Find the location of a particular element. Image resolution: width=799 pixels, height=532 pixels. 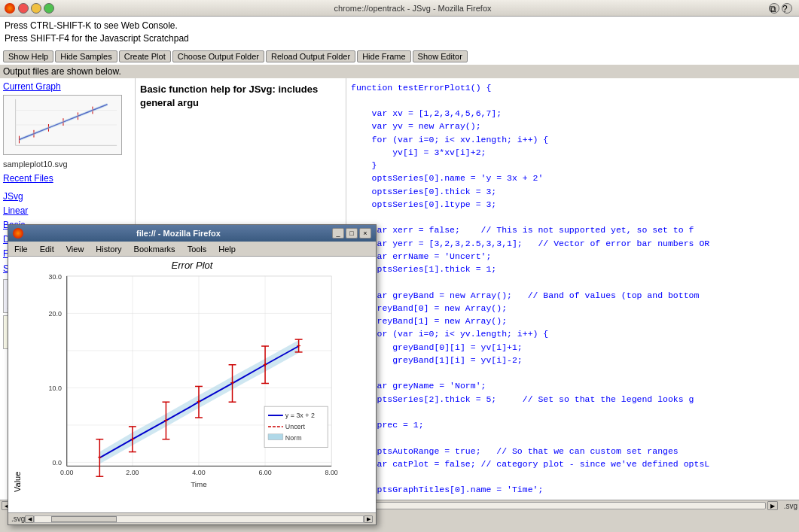

browser-titlebar: chrome://opentrack - JSvg - Mozilla Fire… is located at coordinates (399, 8).